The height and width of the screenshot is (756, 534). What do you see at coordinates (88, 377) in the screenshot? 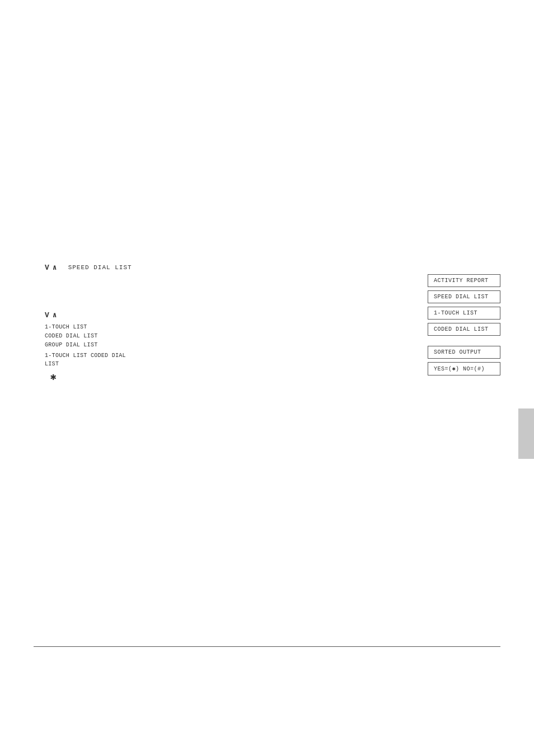
I see `asterisk-symbol: ✱` at bounding box center [88, 377].